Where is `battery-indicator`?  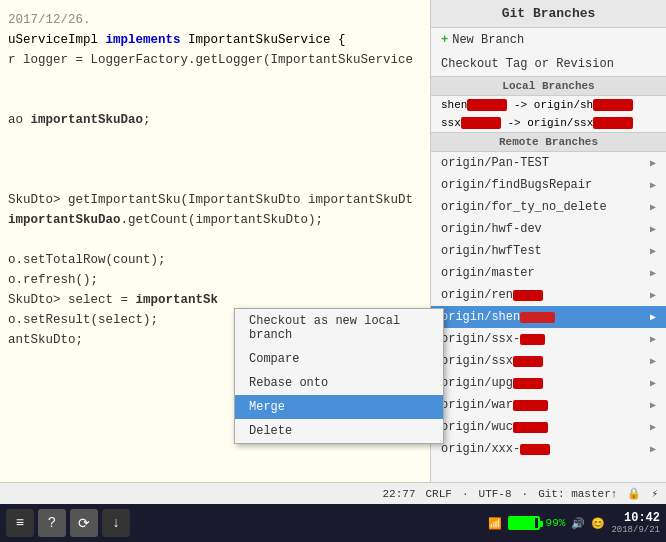
battery-indicator is located at coordinates (524, 523).